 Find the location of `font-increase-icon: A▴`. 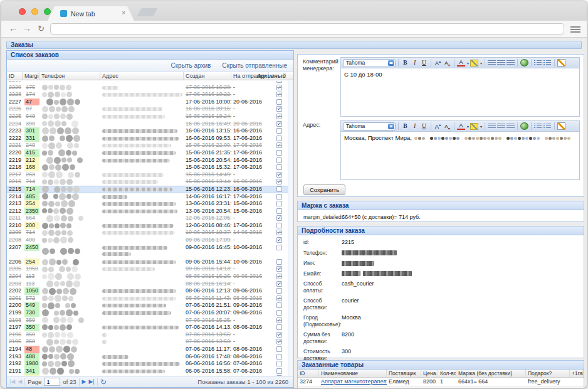

font-increase-icon: A▴ is located at coordinates (438, 63).